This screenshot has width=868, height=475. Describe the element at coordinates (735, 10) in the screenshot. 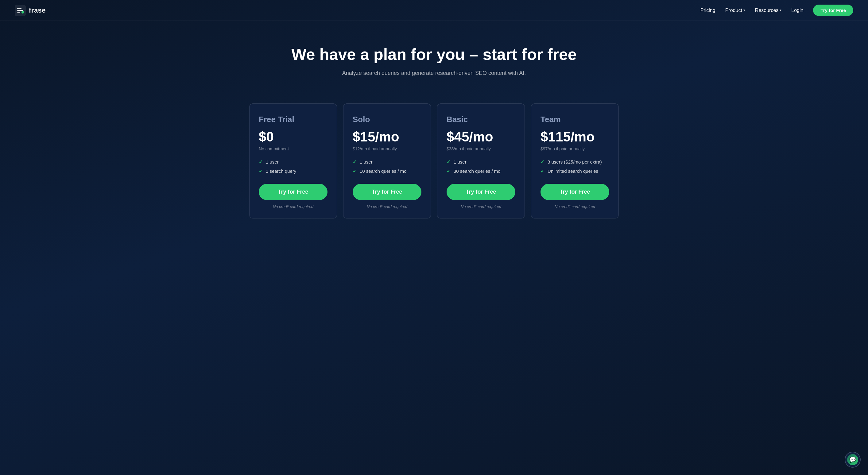

I see `nav-link-product: Product ▾` at that location.